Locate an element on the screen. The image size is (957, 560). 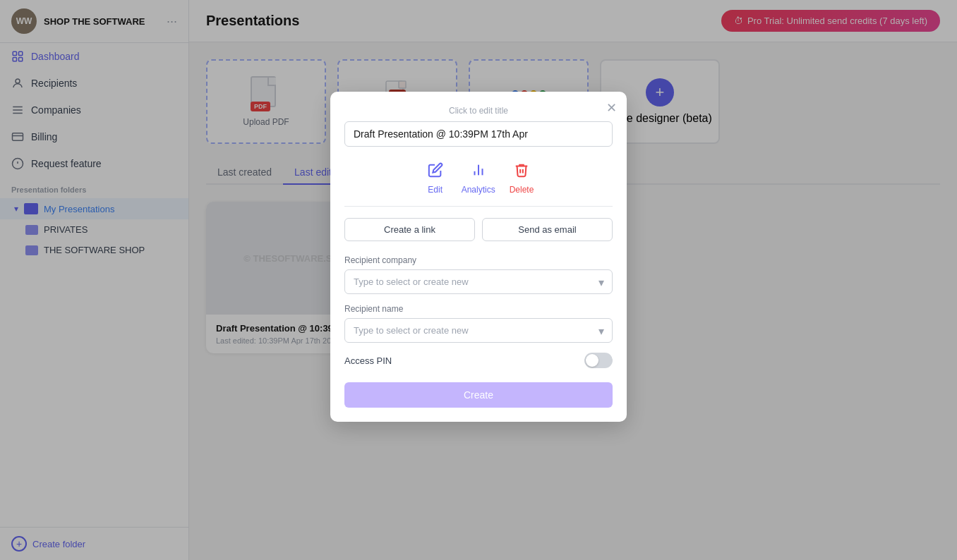
modal-edit-label: Edit is located at coordinates (435, 190).